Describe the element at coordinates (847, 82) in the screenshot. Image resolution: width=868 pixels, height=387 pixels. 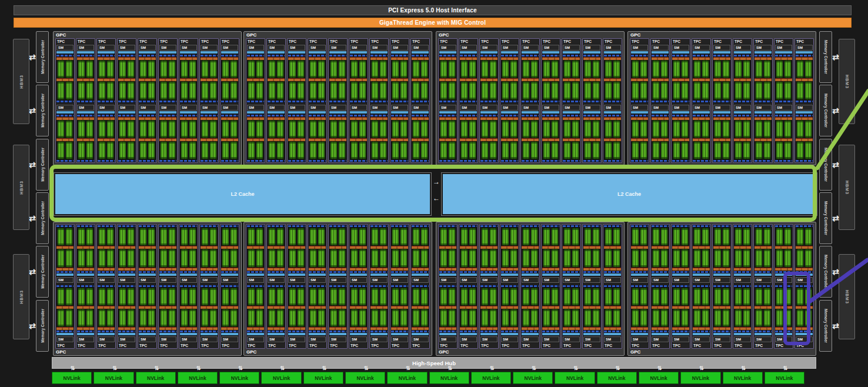
I see `hbm3-label: HBM3` at that location.